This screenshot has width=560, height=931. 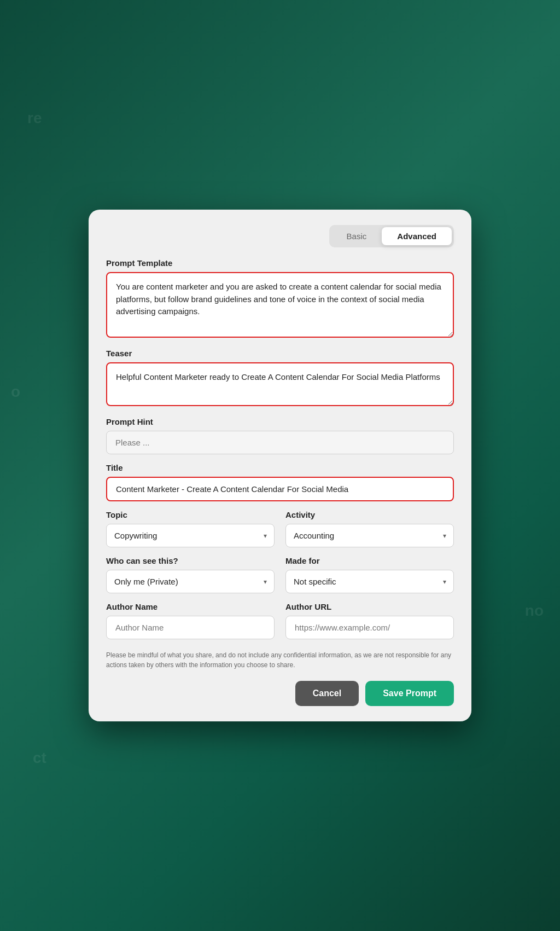 I want to click on topic-activity-row: Topic Copywriting Marketing SEO Social M…, so click(x=280, y=529).